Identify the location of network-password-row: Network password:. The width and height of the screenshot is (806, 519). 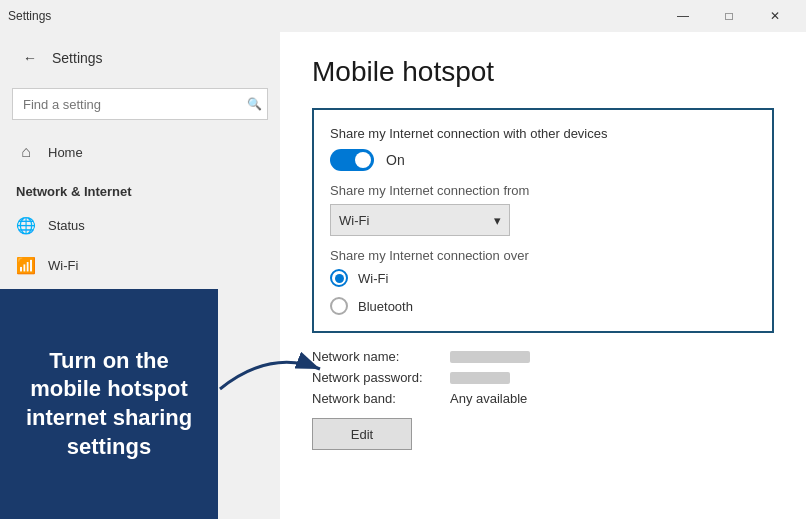
(543, 378).